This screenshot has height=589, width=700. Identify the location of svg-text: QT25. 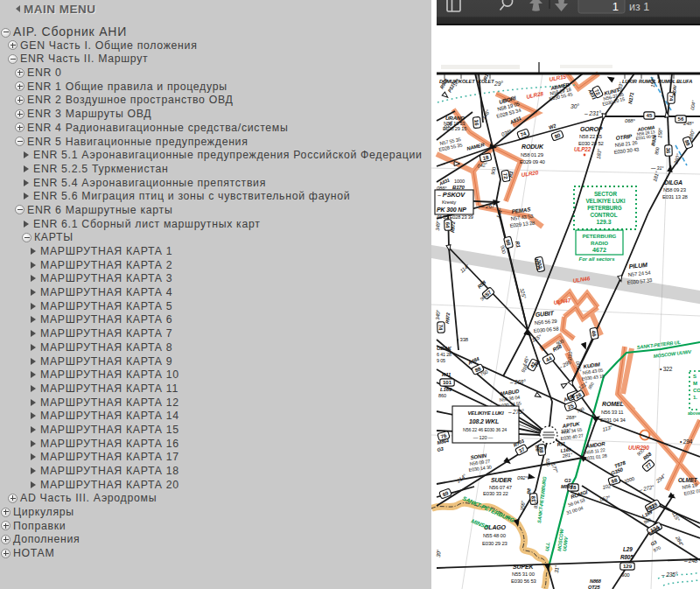
(594, 586).